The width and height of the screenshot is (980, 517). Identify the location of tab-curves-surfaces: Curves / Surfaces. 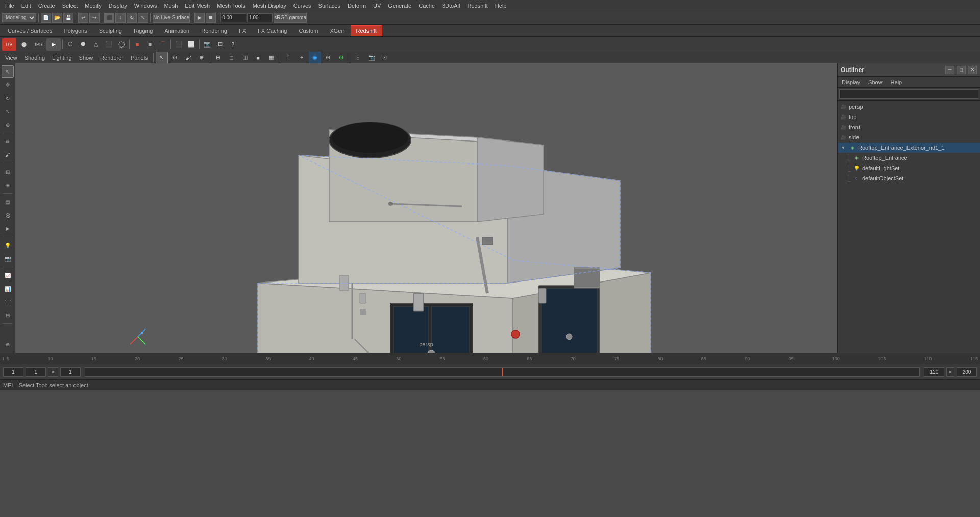
(30, 31).